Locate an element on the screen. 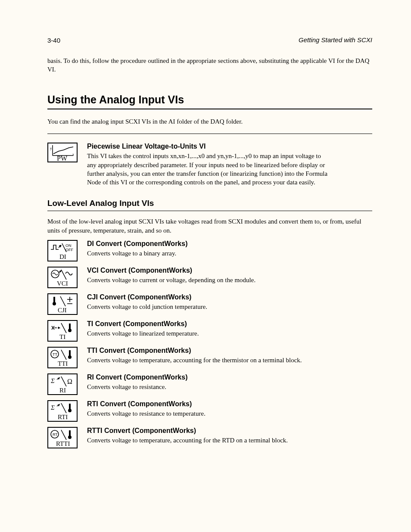 Image resolution: width=411 pixels, height=532 pixels. pw-icon-label: PW is located at coordinates (62, 158).